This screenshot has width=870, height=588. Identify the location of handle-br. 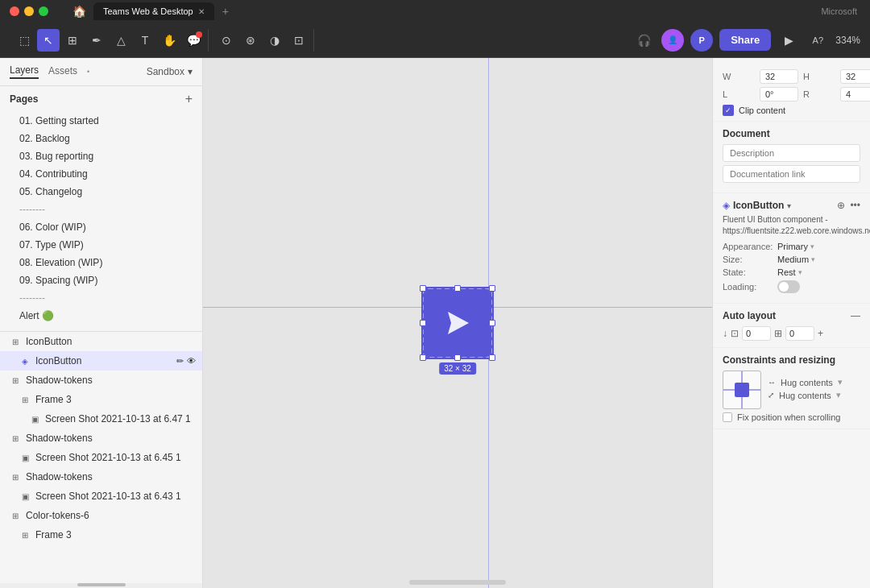
(492, 358).